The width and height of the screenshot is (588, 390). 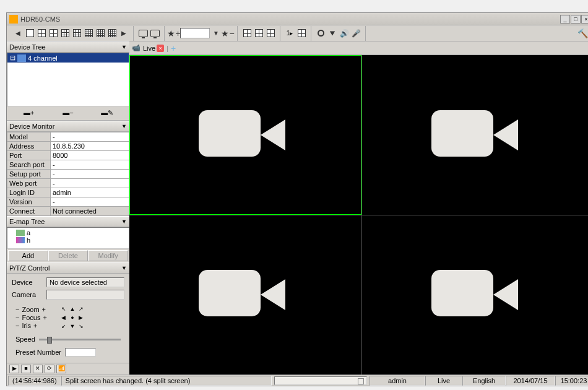 What do you see at coordinates (216, 33) in the screenshot?
I see `favorite-dropdown: ▼` at bounding box center [216, 33].